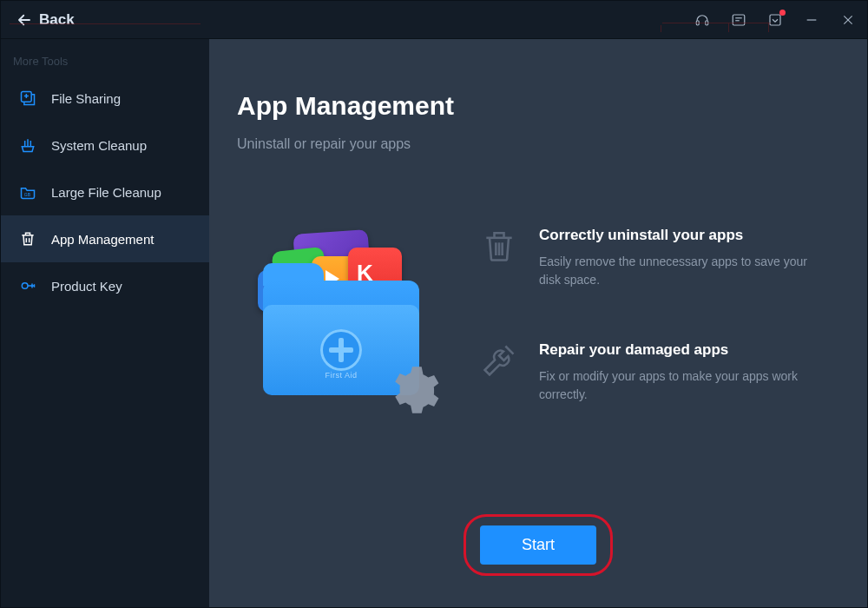 This screenshot has height=608, width=868. I want to click on menu-button, so click(775, 20).